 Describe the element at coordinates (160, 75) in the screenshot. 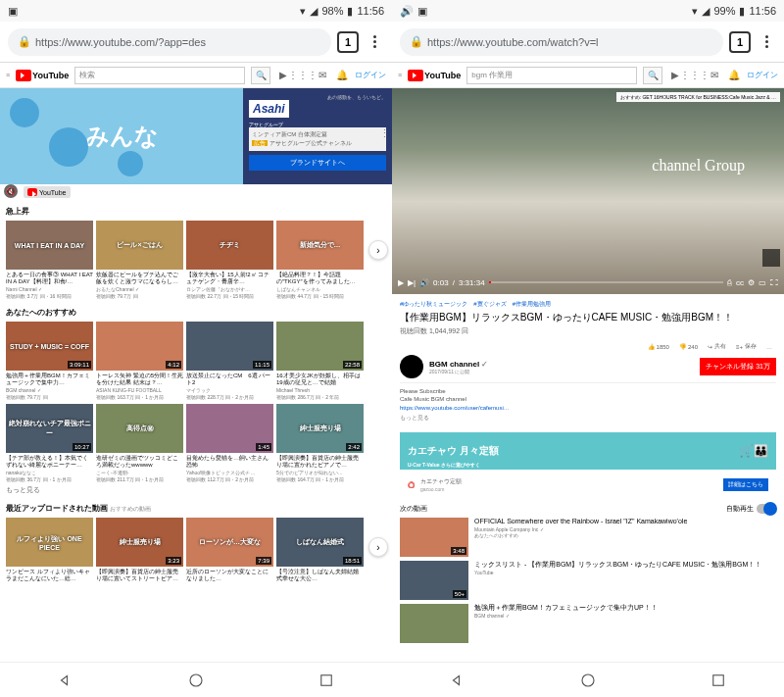

I see `search-input: 検索` at that location.